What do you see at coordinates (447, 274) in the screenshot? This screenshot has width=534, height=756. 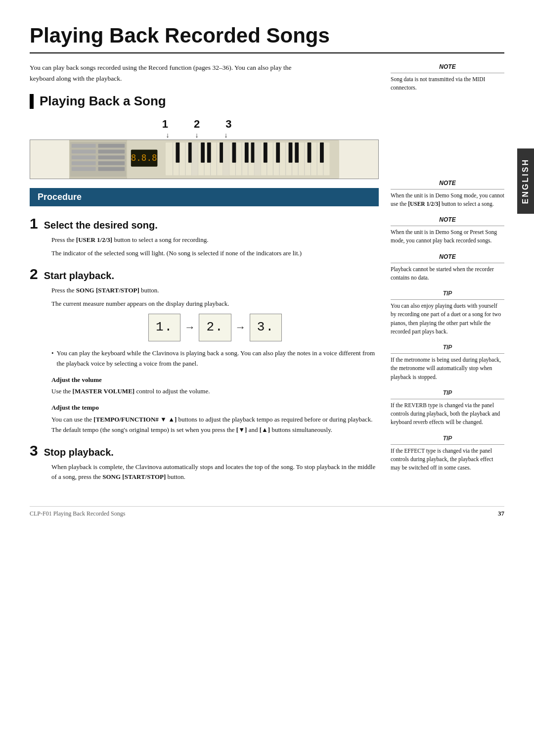 I see `side-note-4-text: Playback cannot be started when the reco…` at bounding box center [447, 274].